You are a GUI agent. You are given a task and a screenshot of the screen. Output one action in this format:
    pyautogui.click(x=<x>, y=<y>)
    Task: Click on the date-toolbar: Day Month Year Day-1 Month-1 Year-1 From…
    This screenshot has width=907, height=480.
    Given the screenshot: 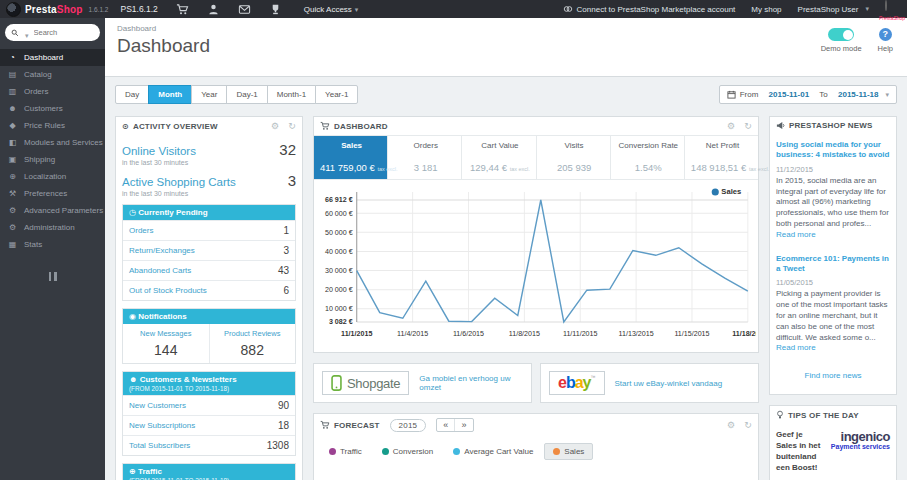 What is the action you would take?
    pyautogui.click(x=506, y=94)
    